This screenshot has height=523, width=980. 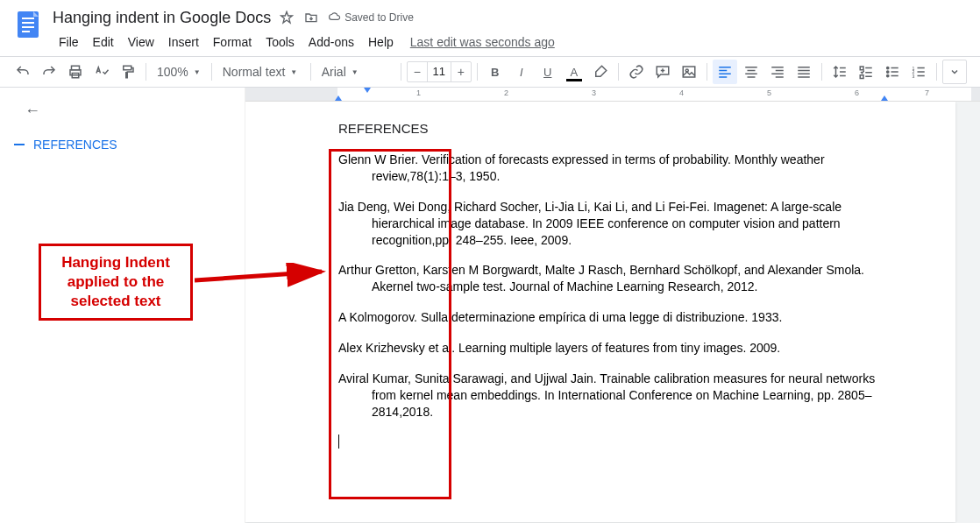 What do you see at coordinates (179, 72) in the screenshot?
I see `zoom-dropdown: 100%▼` at bounding box center [179, 72].